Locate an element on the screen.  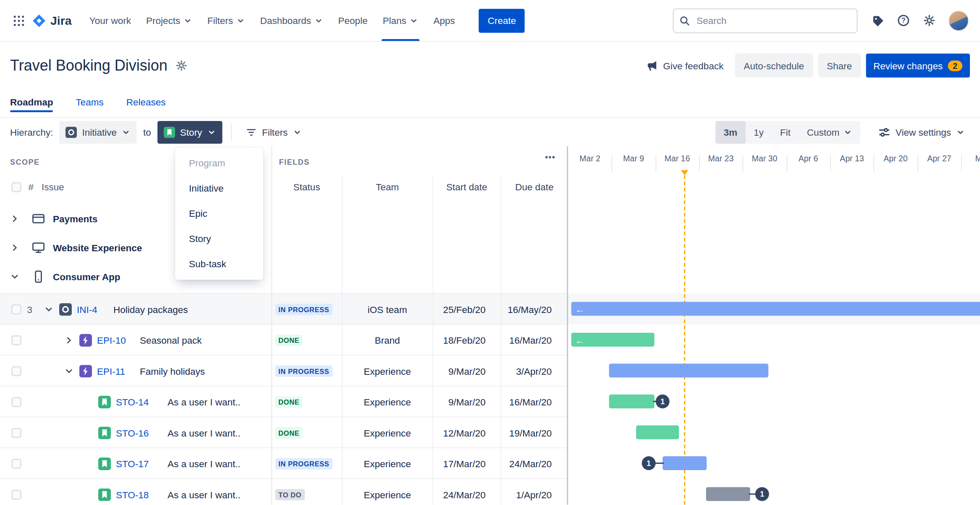
due-date-cell: 3/Apr/20 is located at coordinates (535, 371).